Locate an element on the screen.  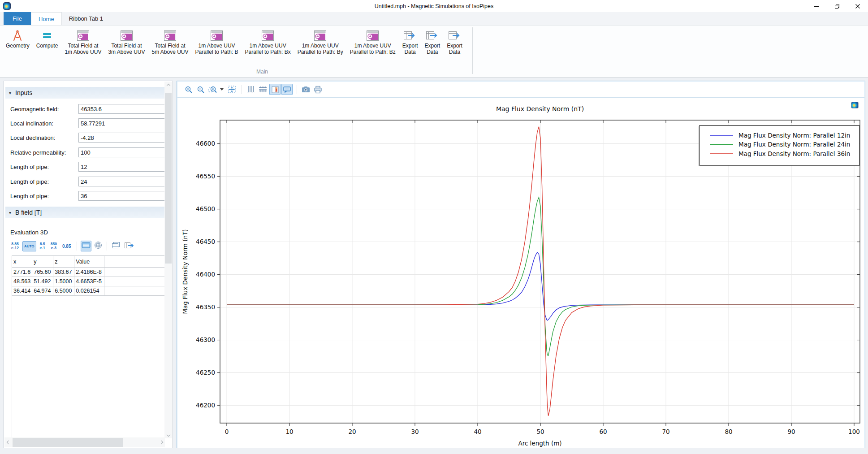
svg-text: 90 is located at coordinates (791, 432).